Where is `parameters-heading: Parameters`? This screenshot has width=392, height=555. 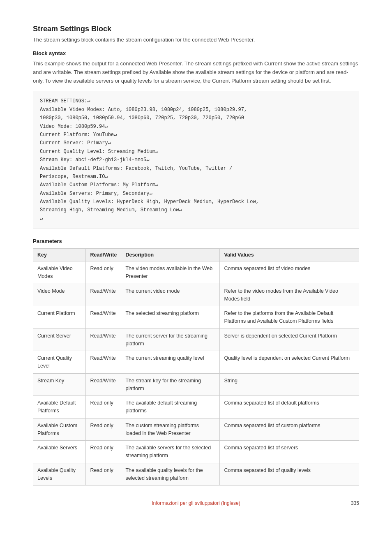
parameters-heading: Parameters is located at coordinates (196, 241).